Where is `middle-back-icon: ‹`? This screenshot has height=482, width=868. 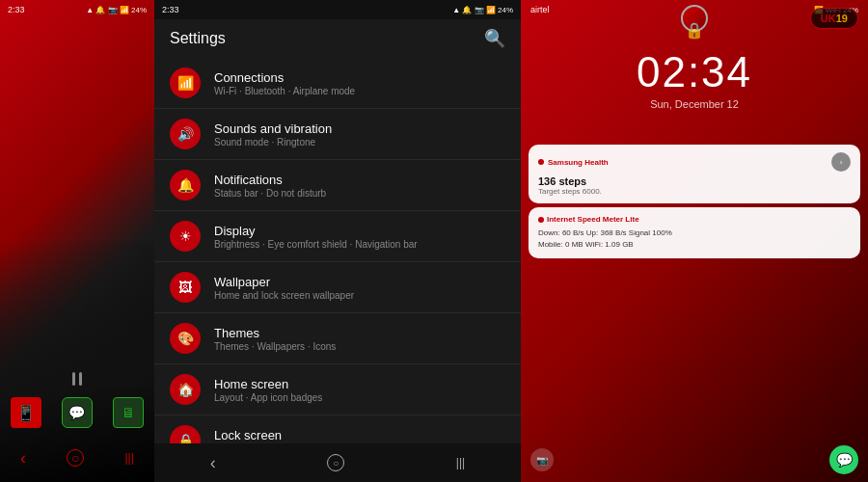
middle-back-icon: ‹ is located at coordinates (213, 463).